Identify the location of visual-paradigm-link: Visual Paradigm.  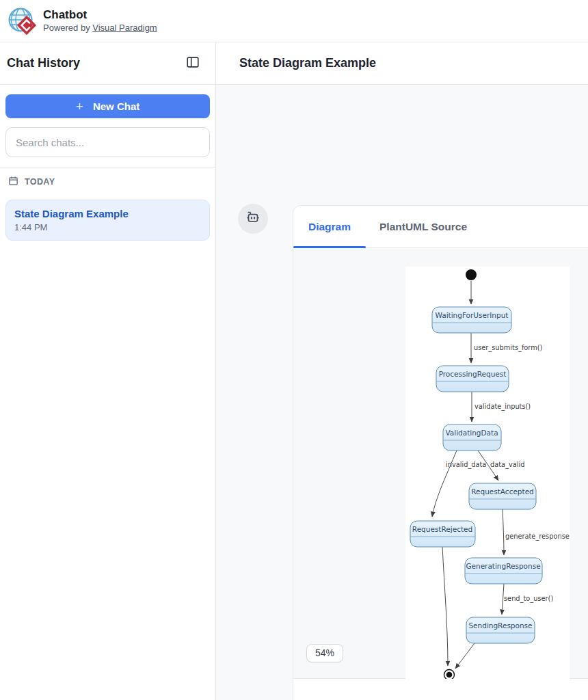
(124, 27).